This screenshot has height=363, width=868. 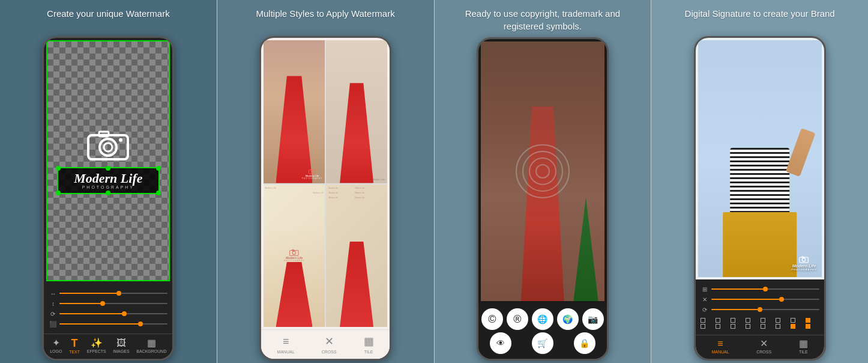 What do you see at coordinates (294, 112) in the screenshot?
I see `grid-cell-1: Modern Life PHOTOGRAPHY` at bounding box center [294, 112].